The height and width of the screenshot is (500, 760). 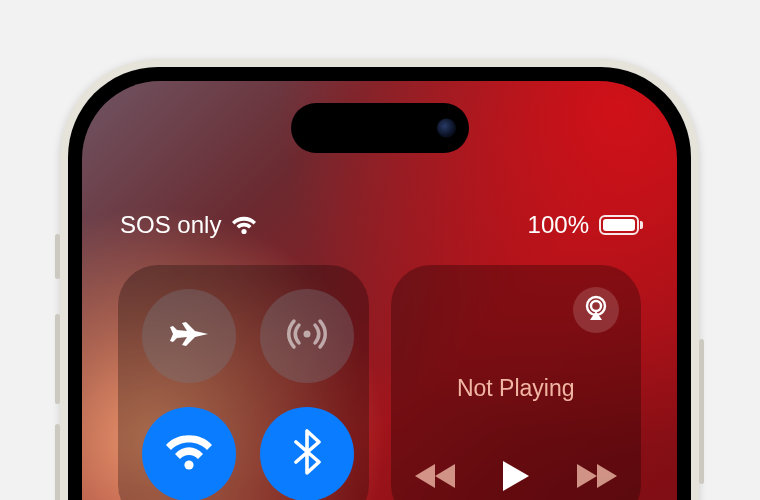 I want to click on airplane-icon, so click(x=189, y=336).